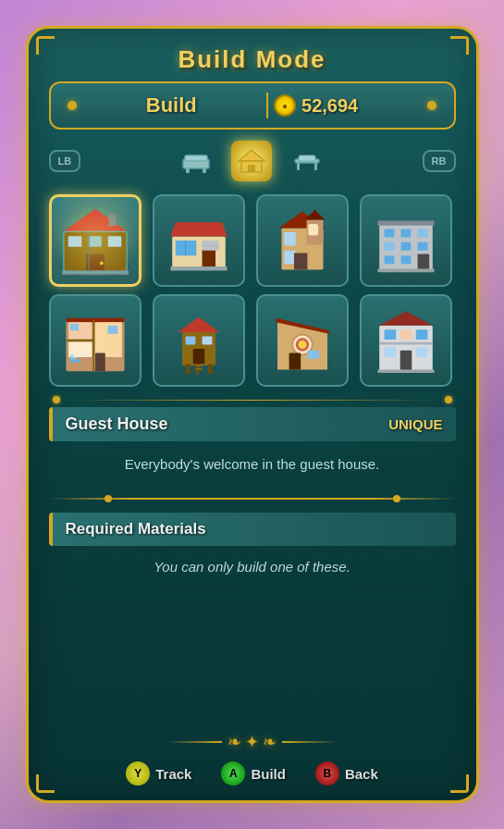  What do you see at coordinates (174, 773) in the screenshot?
I see `track-label: Track` at bounding box center [174, 773].